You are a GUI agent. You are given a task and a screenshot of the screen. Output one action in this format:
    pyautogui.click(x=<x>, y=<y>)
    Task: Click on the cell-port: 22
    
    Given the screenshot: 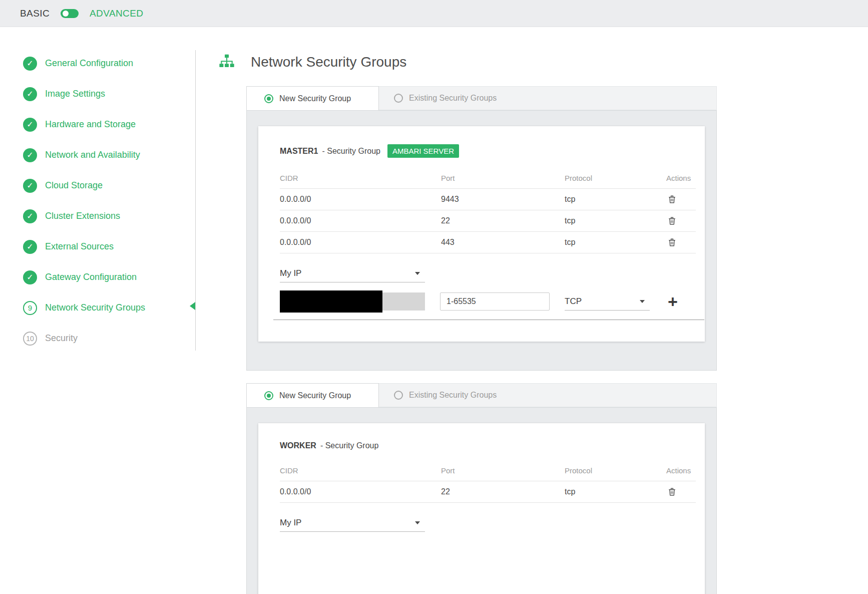 What is the action you would take?
    pyautogui.click(x=503, y=221)
    